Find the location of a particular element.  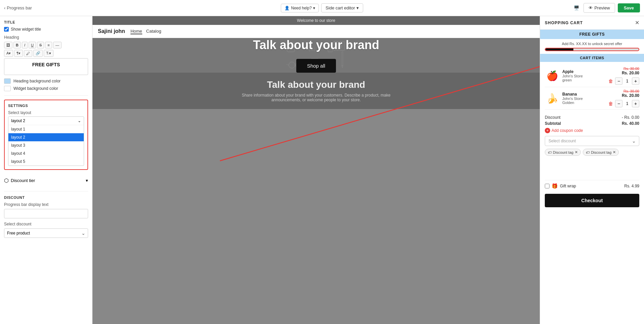

store-logo: Sajini john is located at coordinates (112, 31).